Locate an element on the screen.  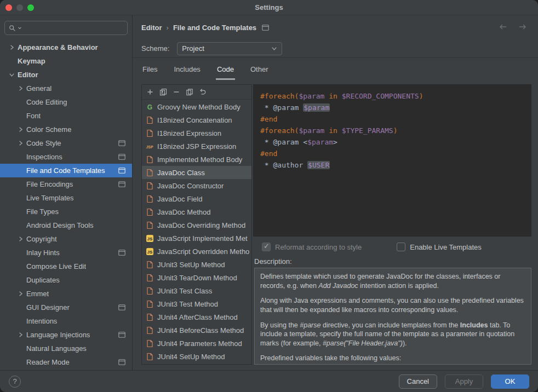
footer: ? Cancel Apply OK is located at coordinates (269, 381).